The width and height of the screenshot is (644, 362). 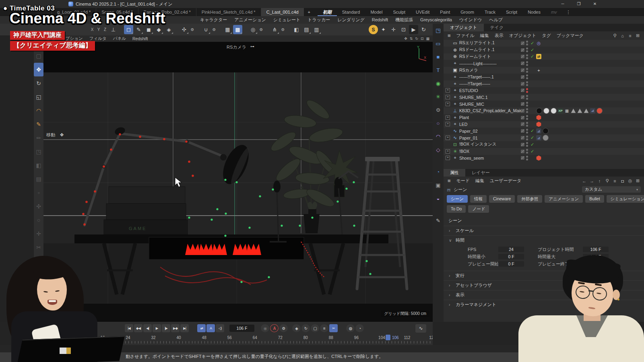 What do you see at coordinates (265, 328) in the screenshot?
I see `record-key-button: ◉` at bounding box center [265, 328].